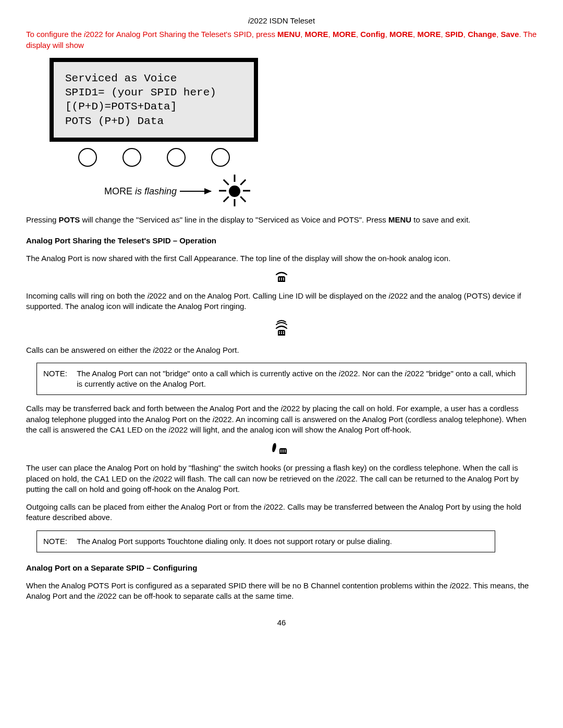 The image size is (563, 728). Describe the element at coordinates (283, 21) in the screenshot. I see `header-rest: 2022 ISDN Teleset` at that location.